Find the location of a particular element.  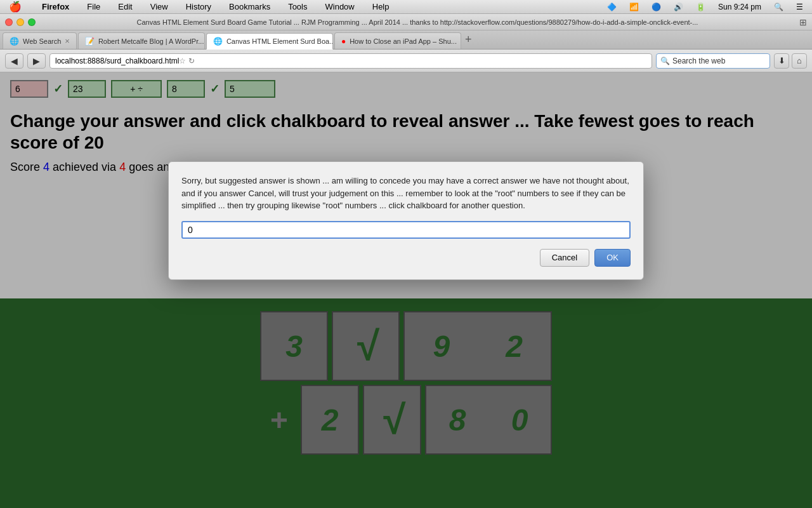

window-title: Canvas HTML Element Surd Board Game Tuto… is located at coordinates (417, 22).